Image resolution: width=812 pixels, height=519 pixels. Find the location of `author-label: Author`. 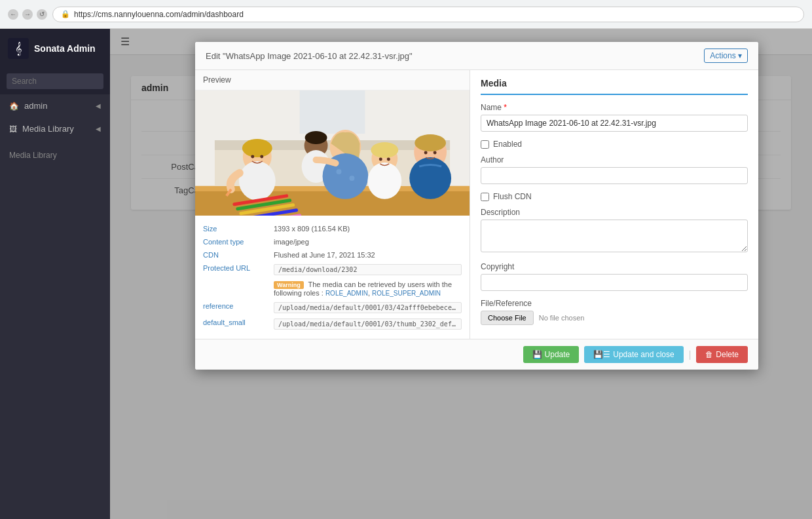

author-label: Author is located at coordinates (614, 160).